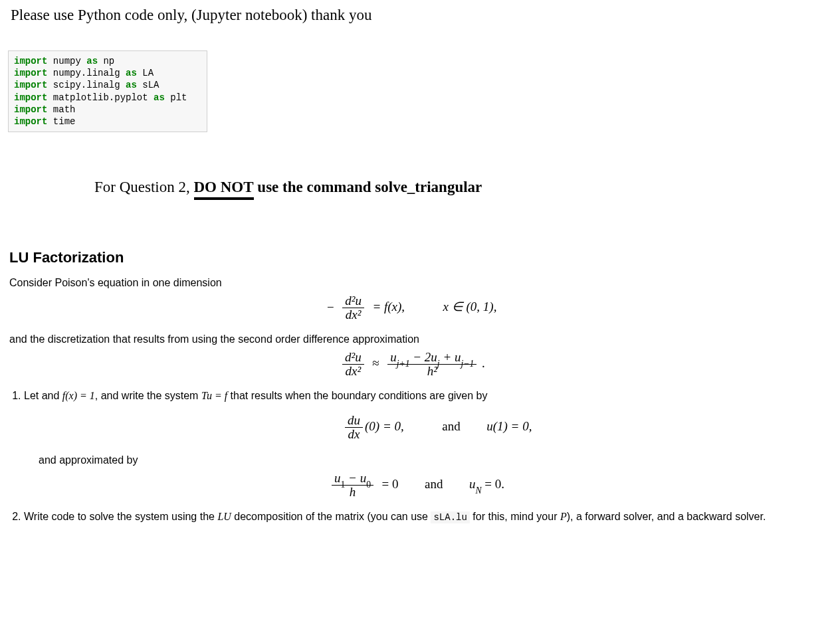  Describe the element at coordinates (358, 396) in the screenshot. I see `q1-c: that results when the boundary condition…` at that location.